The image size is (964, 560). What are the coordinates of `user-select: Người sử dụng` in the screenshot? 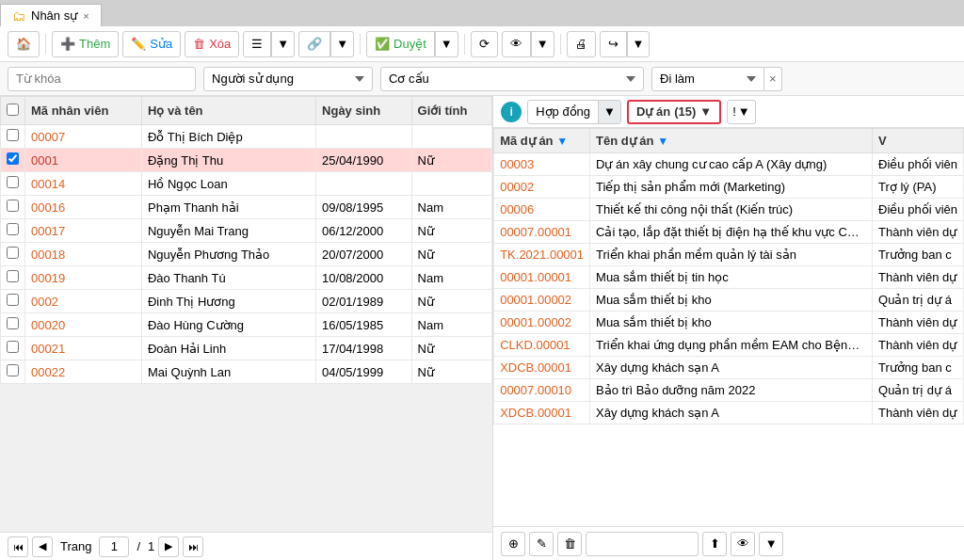 It's located at (288, 79).